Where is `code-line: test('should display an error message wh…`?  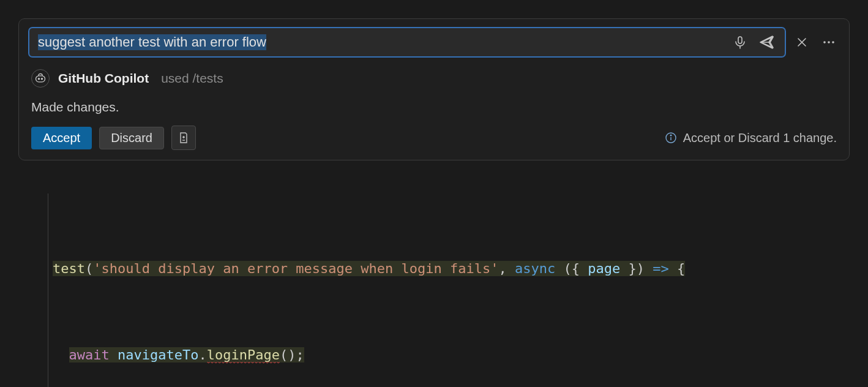 code-line: test('should display an error message wh… is located at coordinates (443, 268).